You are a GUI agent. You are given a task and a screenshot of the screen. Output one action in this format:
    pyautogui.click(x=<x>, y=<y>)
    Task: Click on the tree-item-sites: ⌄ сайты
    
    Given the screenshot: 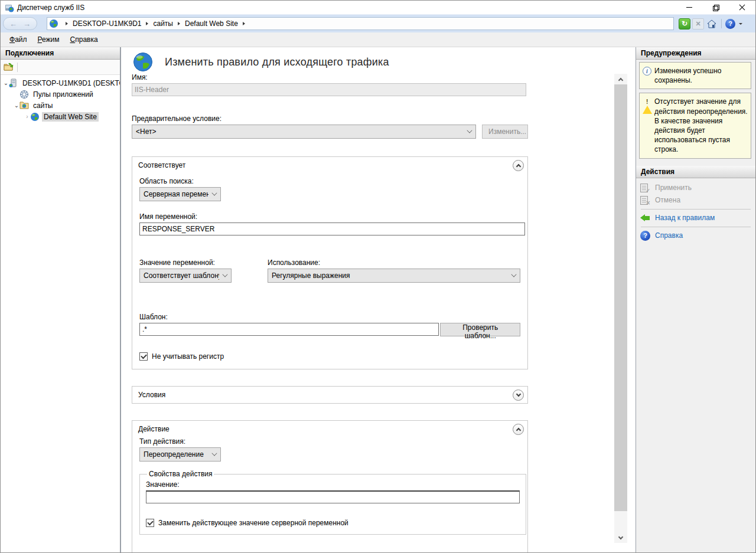 What is the action you would take?
    pyautogui.click(x=60, y=105)
    